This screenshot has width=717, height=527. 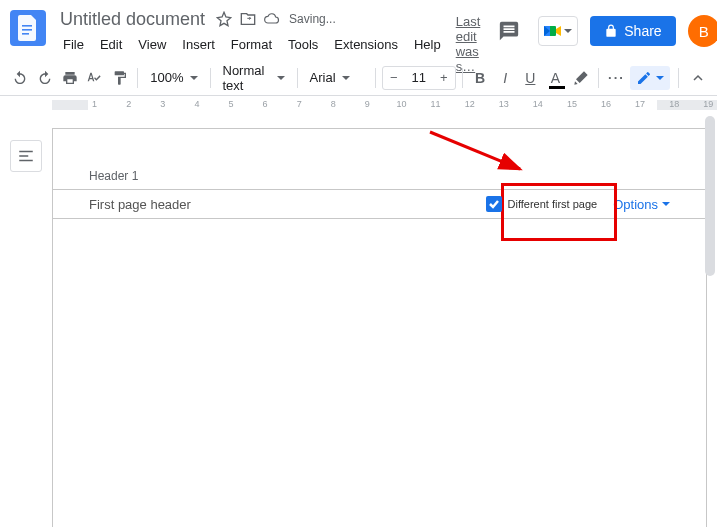 What do you see at coordinates (272, 19) in the screenshot?
I see `cloud-saving-icon` at bounding box center [272, 19].